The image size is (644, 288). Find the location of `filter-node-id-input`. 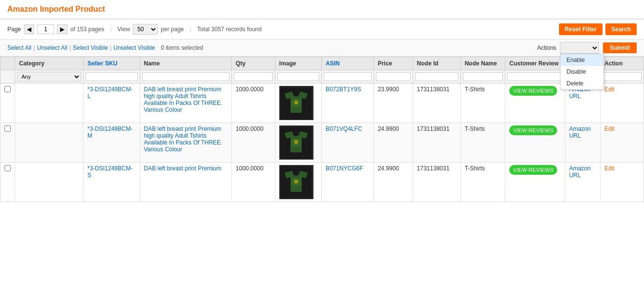

filter-node-id-input is located at coordinates (436, 77).